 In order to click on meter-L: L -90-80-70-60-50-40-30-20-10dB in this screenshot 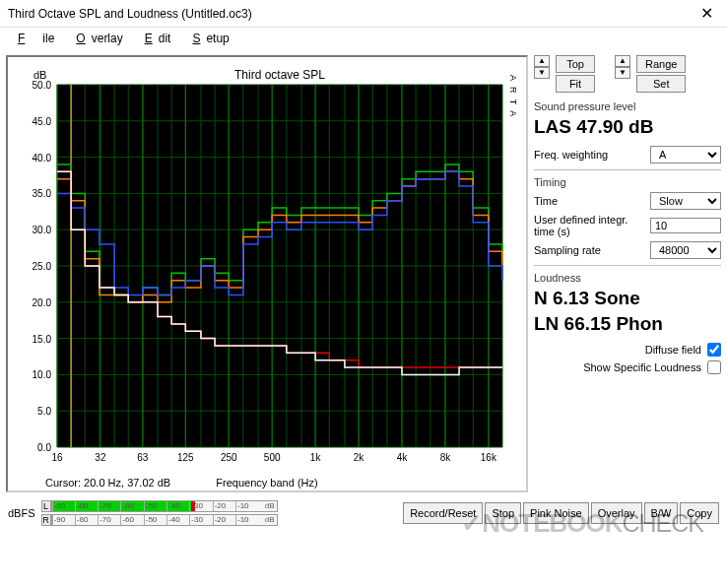, I will do `click(160, 506)`.